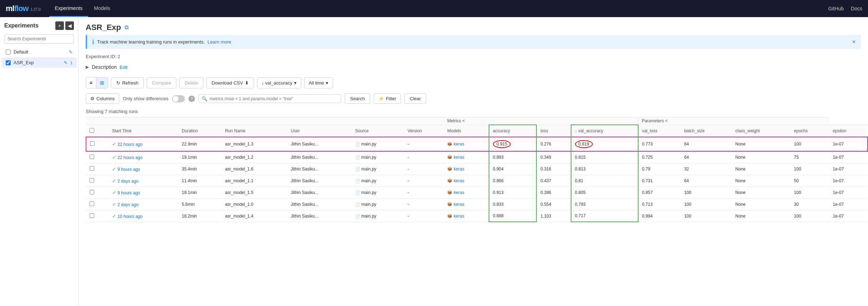 The image size is (868, 306). What do you see at coordinates (254, 204) in the screenshot?
I see `row-run-name: asr_model_1.0` at bounding box center [254, 204].